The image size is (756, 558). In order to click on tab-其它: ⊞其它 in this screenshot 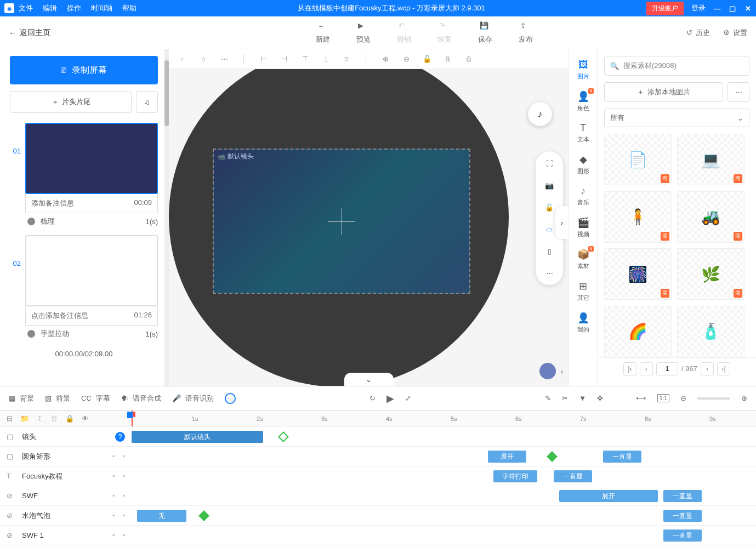, I will do `click(583, 291)`.